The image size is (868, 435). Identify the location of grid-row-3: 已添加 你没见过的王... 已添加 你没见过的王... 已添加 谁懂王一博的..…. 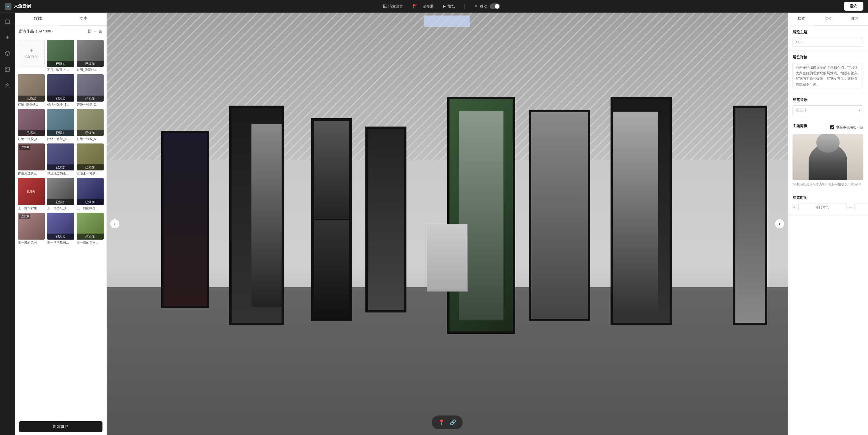
(61, 160).